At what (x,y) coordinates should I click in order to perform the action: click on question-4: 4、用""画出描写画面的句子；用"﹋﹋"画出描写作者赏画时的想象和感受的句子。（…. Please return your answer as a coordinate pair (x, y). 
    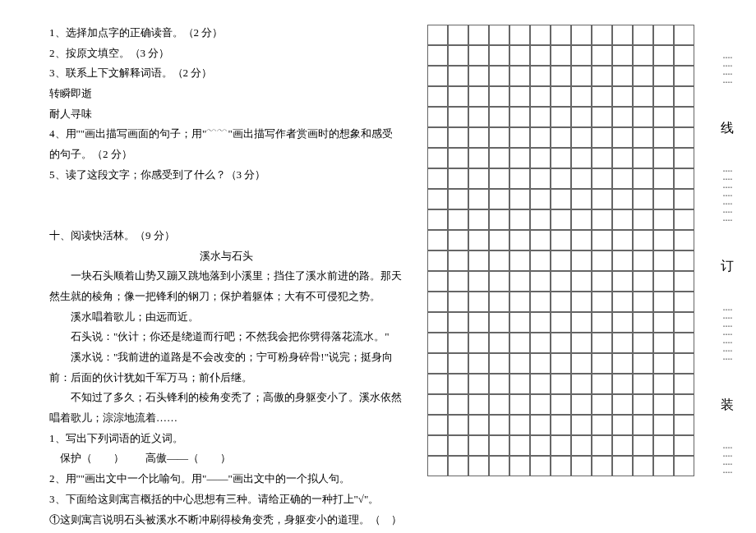
    Looking at the image, I should click on (226, 145).